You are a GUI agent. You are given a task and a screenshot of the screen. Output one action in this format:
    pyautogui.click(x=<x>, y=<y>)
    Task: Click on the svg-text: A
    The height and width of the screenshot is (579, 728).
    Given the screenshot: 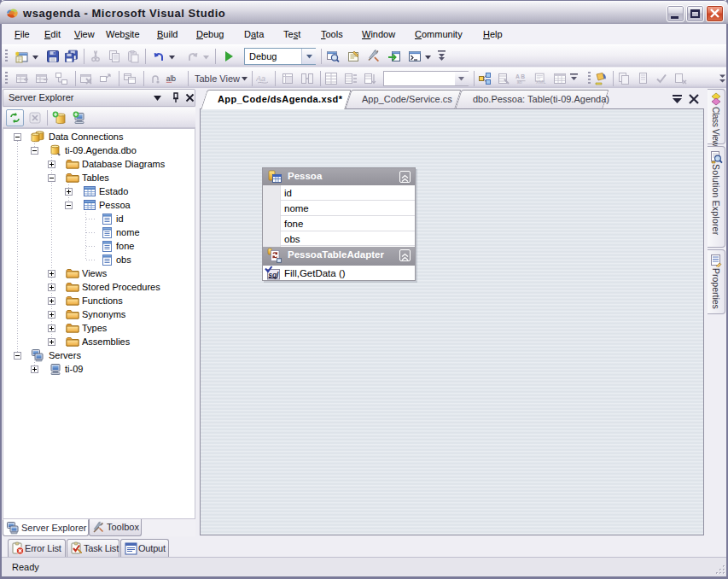 What is the action you would take?
    pyautogui.click(x=517, y=77)
    